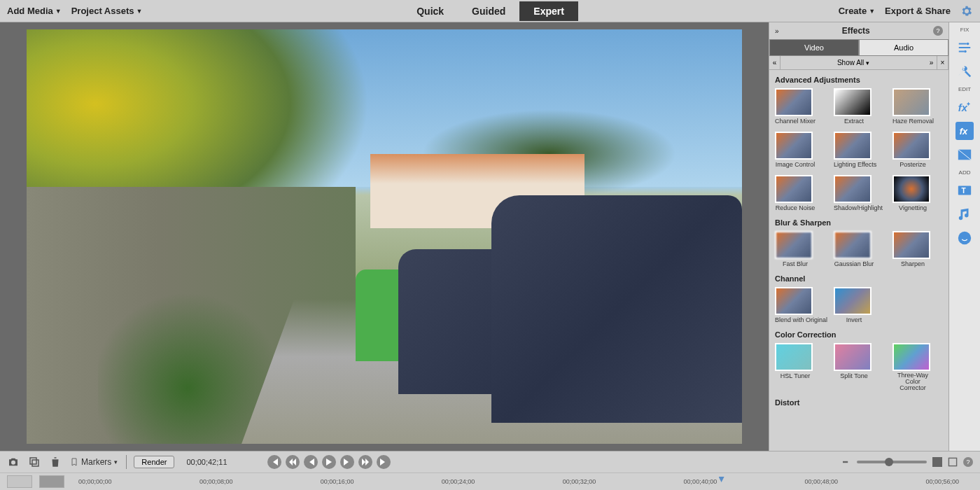 The image size is (980, 490). Describe the element at coordinates (458, 482) in the screenshot. I see `ruler-tick: 00;00;24;00` at that location.